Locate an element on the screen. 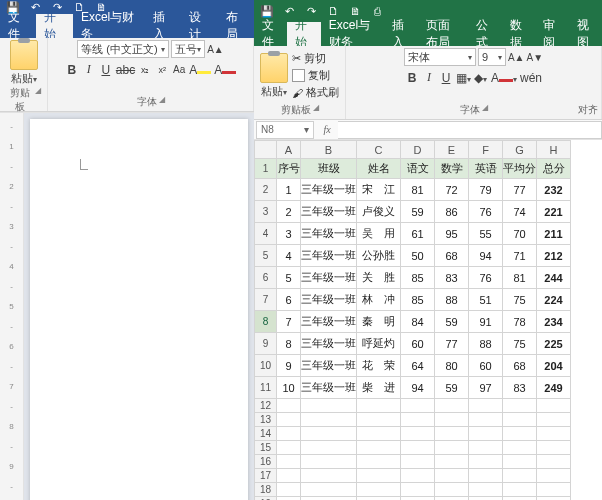  row-header: 18 is located at coordinates (266, 490).